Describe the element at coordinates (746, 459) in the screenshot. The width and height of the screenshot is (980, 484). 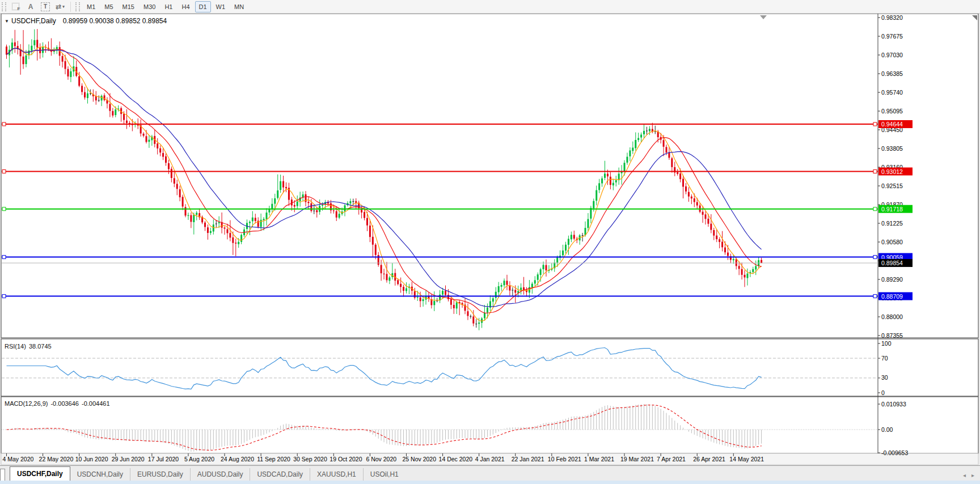
I see `svg-text: 14 May 2021` at that location.